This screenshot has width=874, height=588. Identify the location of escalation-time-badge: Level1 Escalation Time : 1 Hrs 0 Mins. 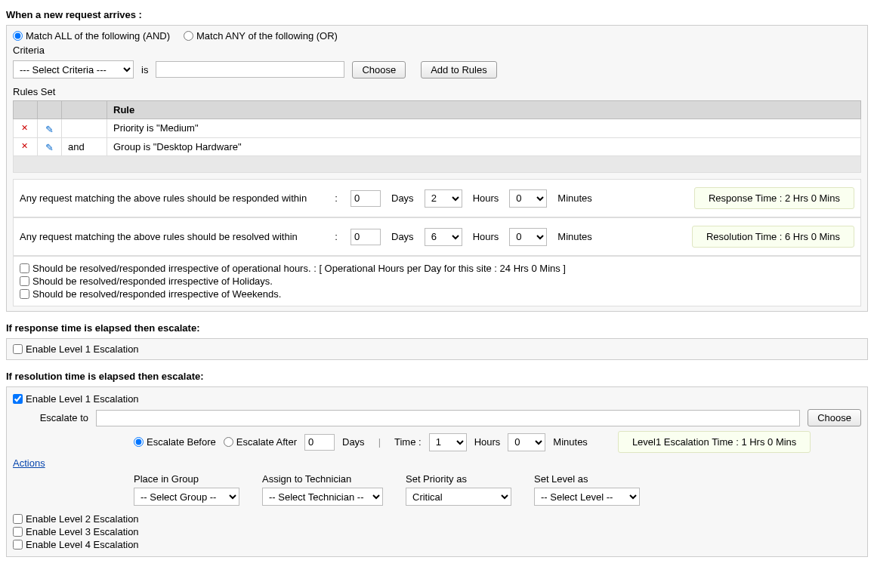
(715, 442).